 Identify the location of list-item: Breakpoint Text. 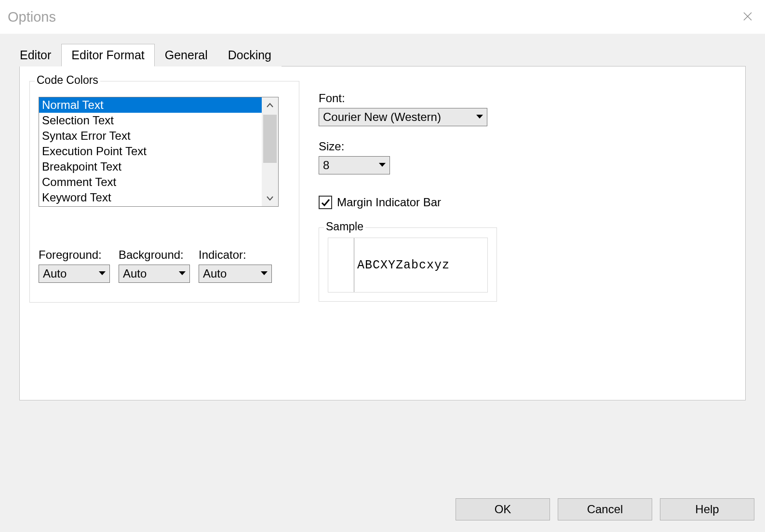
(150, 167).